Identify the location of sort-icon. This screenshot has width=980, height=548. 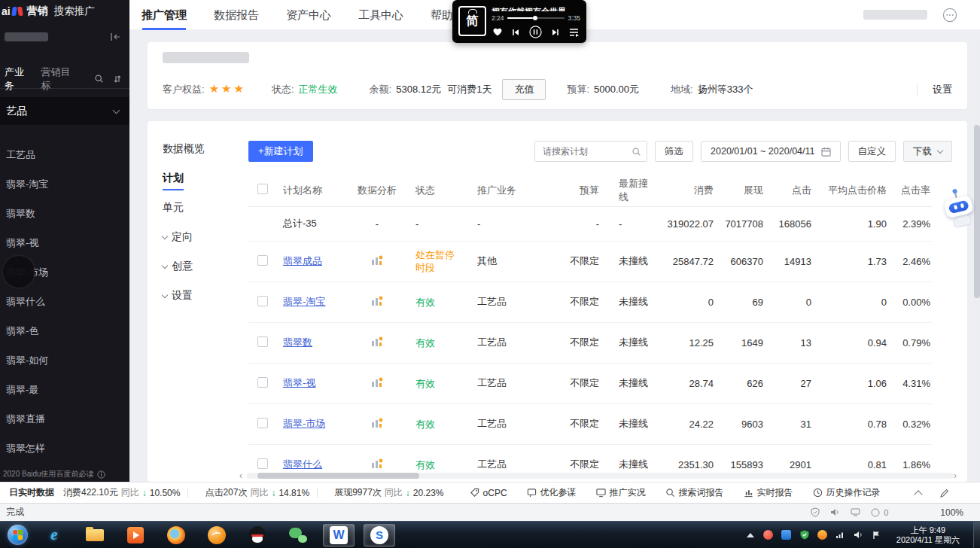
(117, 79).